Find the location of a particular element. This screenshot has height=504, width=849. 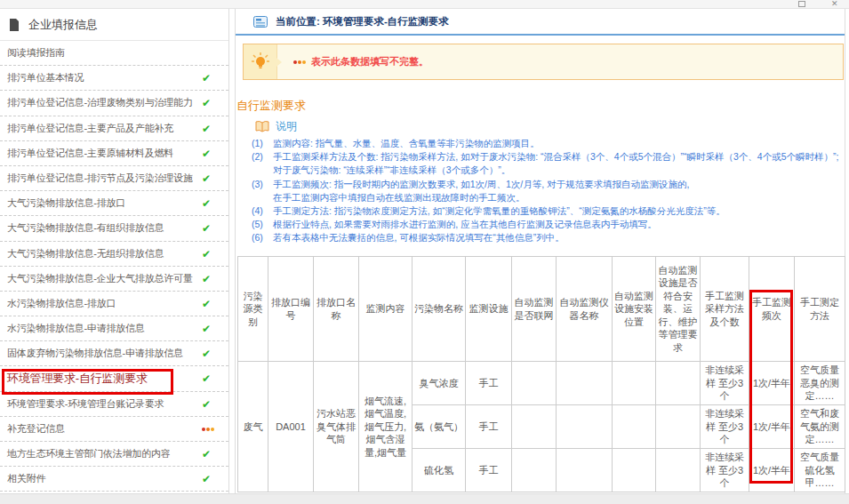

note-item: (3)手工监测频次: 指一段时期内的监测次数要求, 如1次/周、1次/月等, 对… is located at coordinates (548, 191).